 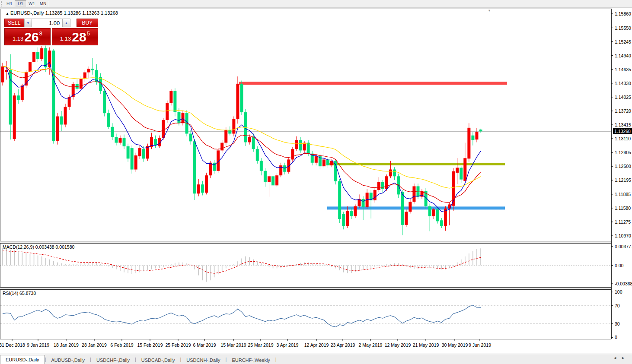 What do you see at coordinates (31, 37) in the screenshot?
I see `sell-price-digits: 26` at bounding box center [31, 37].